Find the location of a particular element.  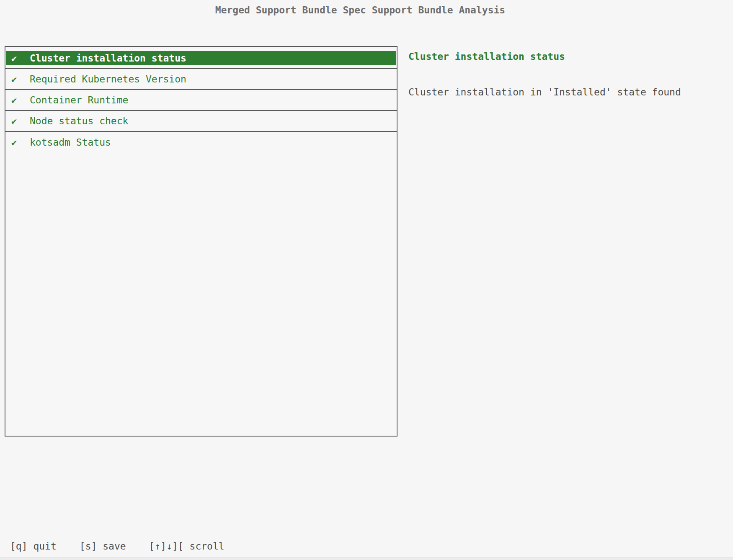

analyzer-row-inner: ✔Node status check is located at coordinates (201, 121).